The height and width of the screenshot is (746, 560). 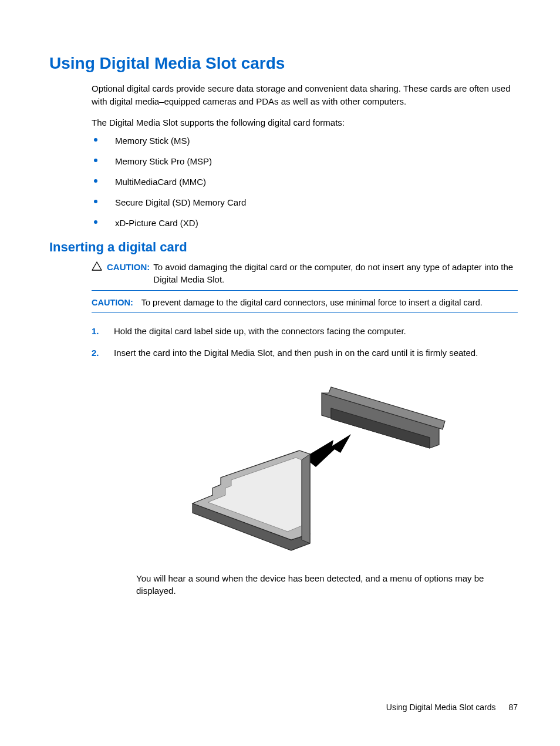 What do you see at coordinates (163, 161) in the screenshot?
I see `list-item-text: Memory Stick Pro (MSP)` at bounding box center [163, 161].